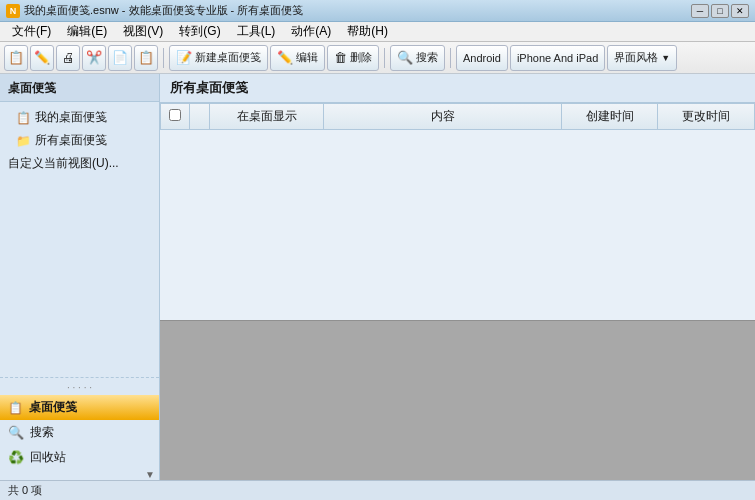 Image resolution: width=755 pixels, height=500 pixels. What do you see at coordinates (706, 117) in the screenshot?
I see `col-modified: 更改时间` at bounding box center [706, 117].